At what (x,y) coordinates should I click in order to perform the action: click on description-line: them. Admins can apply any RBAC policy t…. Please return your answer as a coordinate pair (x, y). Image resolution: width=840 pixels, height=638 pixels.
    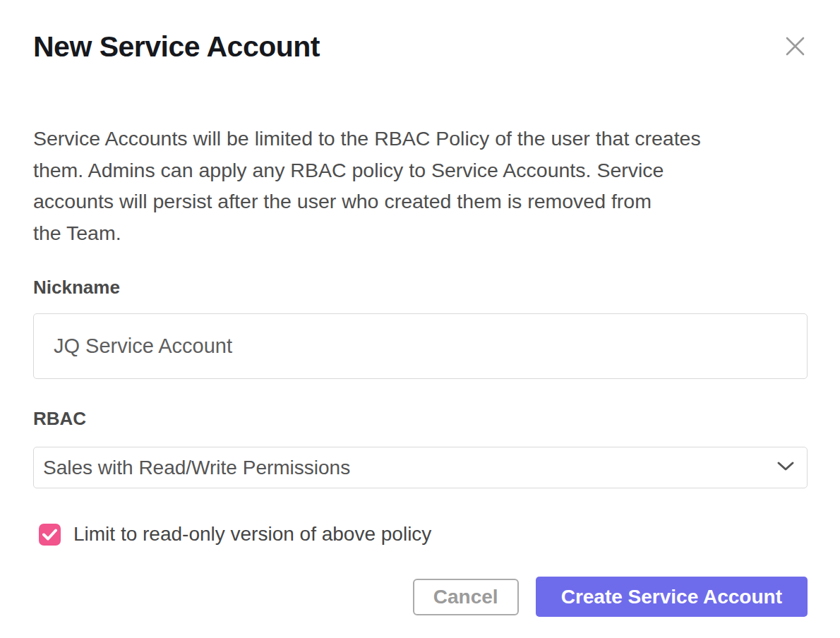
    Looking at the image, I should click on (421, 171).